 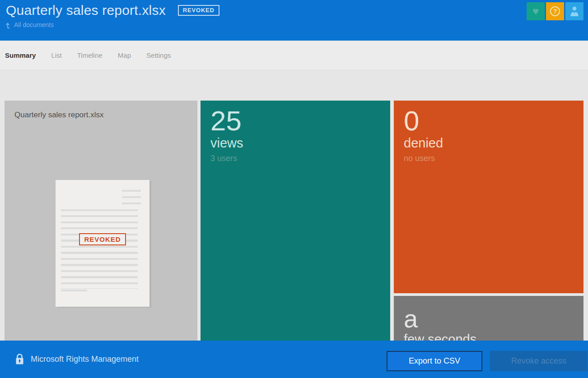 What do you see at coordinates (424, 134) in the screenshot?
I see `denied-metric: 0 denied no users` at bounding box center [424, 134].